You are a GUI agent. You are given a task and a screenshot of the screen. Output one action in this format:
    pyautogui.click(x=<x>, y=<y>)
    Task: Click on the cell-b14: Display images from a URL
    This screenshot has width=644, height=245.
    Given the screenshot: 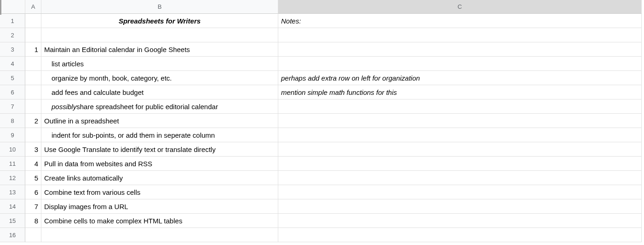 What is the action you would take?
    pyautogui.click(x=160, y=206)
    